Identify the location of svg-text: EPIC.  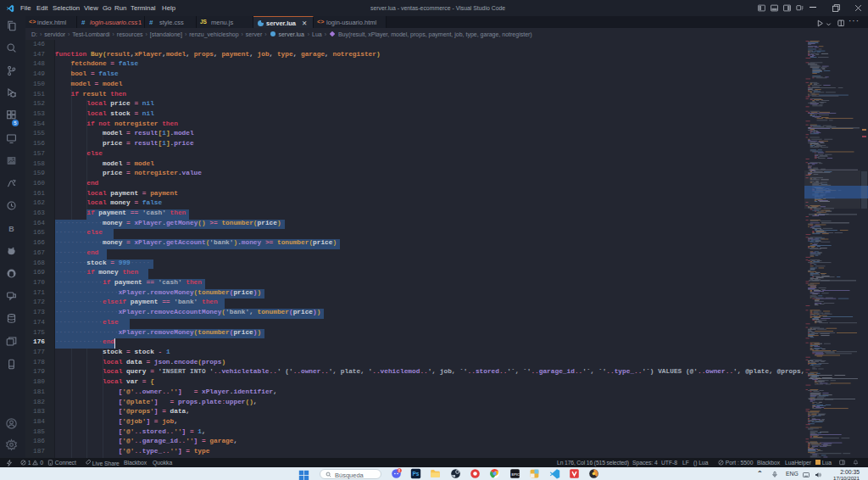
(516, 475).